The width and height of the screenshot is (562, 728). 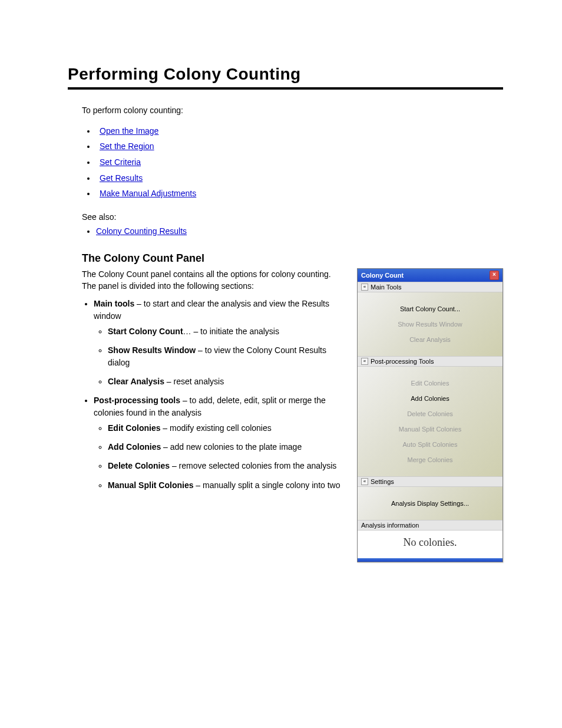 What do you see at coordinates (430, 503) in the screenshot?
I see `tool-display-settings: Analysis Display Settings...` at bounding box center [430, 503].